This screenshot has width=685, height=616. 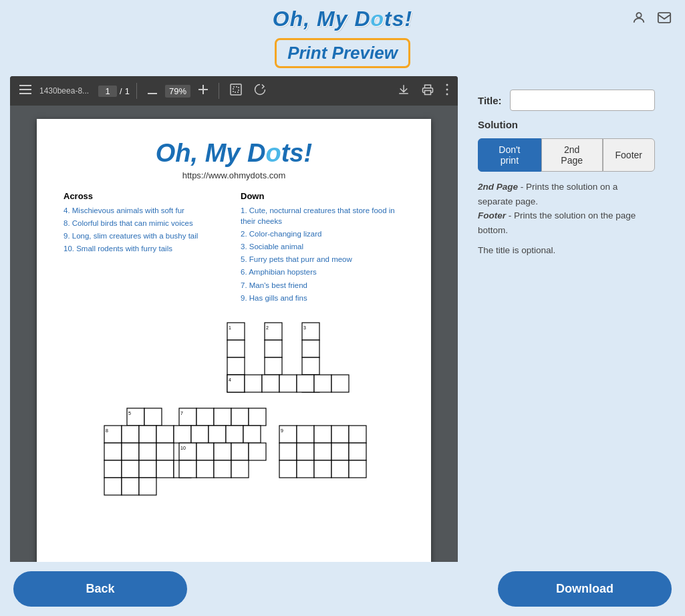 I want to click on clue-across-8: 8. Colorful birds that can mimic voices, so click(x=146, y=223).